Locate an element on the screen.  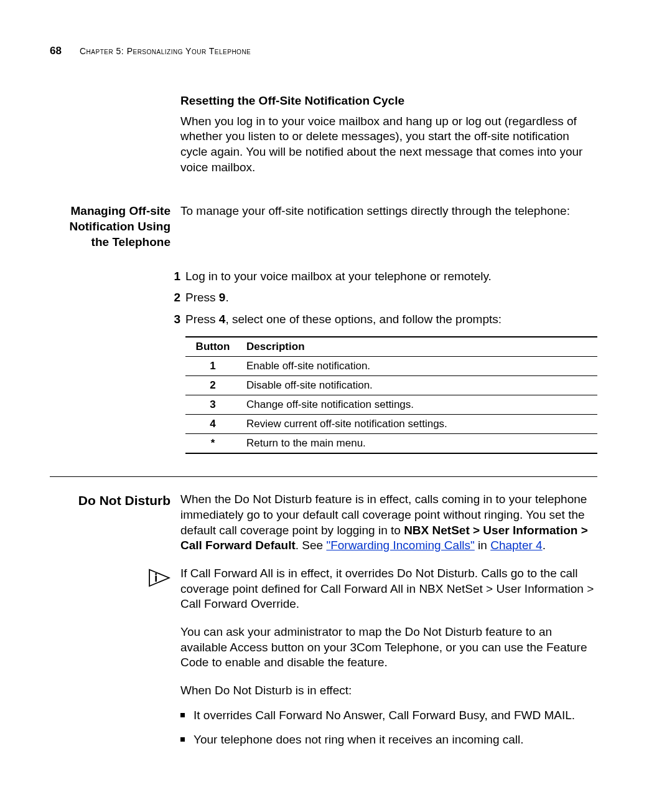
step-text: Press 9. is located at coordinates (207, 298).